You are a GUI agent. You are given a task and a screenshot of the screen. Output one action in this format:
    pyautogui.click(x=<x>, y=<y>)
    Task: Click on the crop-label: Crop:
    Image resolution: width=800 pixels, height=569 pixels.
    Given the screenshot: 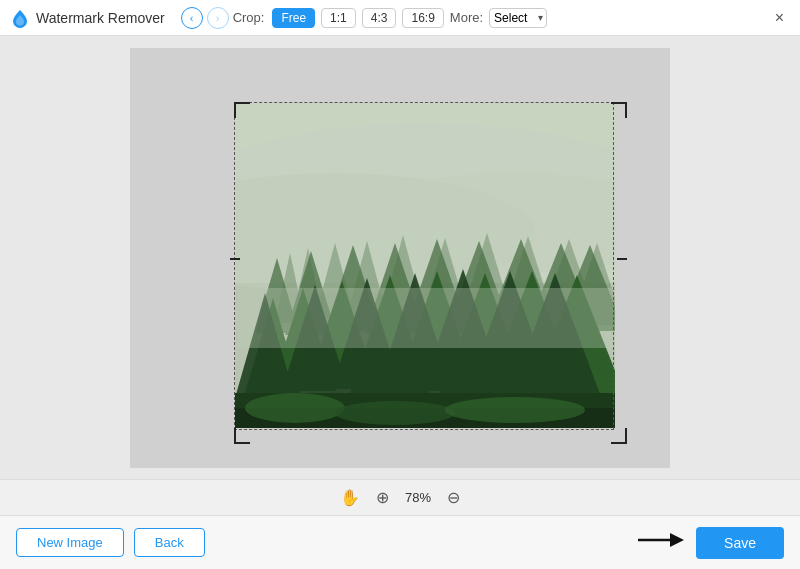 What is the action you would take?
    pyautogui.click(x=249, y=18)
    